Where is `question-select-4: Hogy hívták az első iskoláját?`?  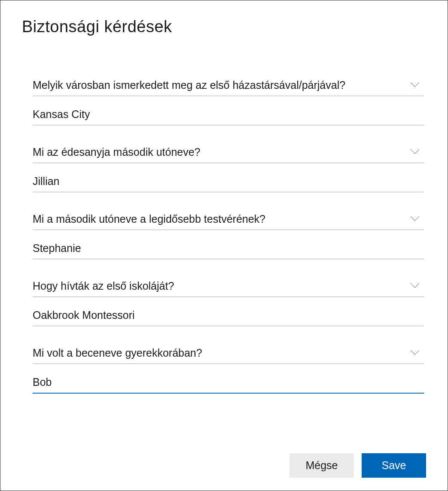
question-select-4: Hogy hívták az első iskoláját? is located at coordinates (229, 288).